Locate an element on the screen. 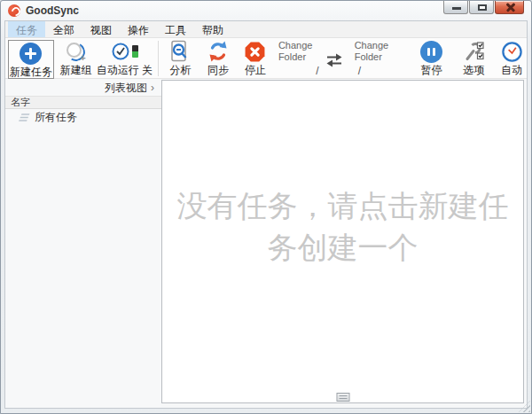 Image resolution: width=532 pixels, height=414 pixels. all-tasks-icon is located at coordinates (24, 117).